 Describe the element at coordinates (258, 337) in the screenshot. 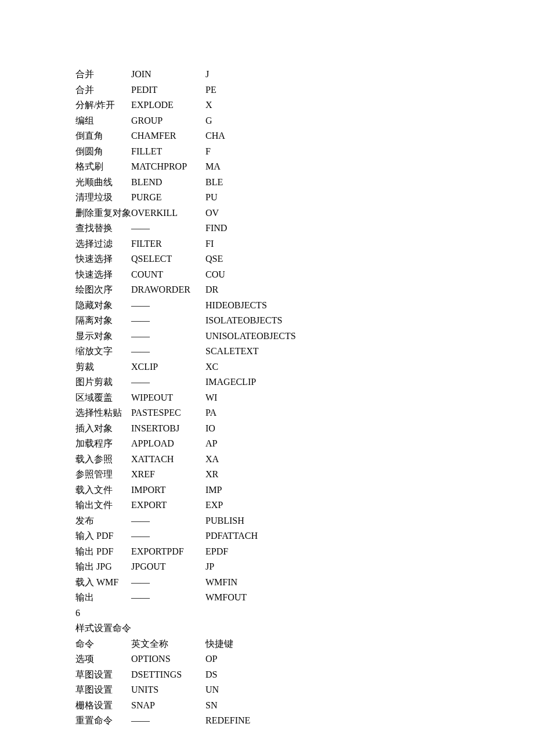

I see `cell: UNISOLATEOBJECTS` at that location.